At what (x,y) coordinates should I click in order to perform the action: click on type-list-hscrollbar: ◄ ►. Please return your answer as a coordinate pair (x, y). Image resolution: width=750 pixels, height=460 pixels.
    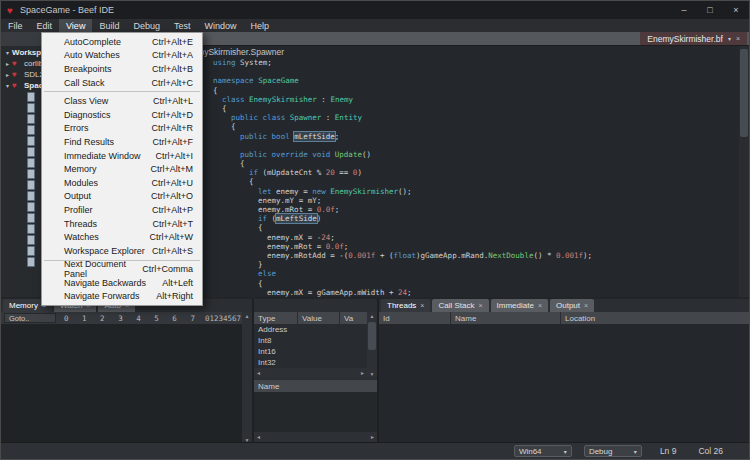
    Looking at the image, I should click on (310, 373).